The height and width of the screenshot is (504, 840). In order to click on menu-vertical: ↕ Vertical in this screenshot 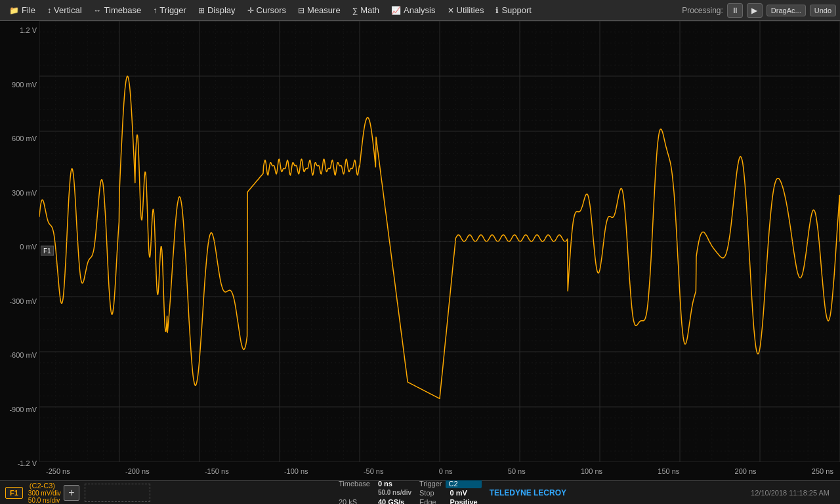, I will do `click(64, 10)`.